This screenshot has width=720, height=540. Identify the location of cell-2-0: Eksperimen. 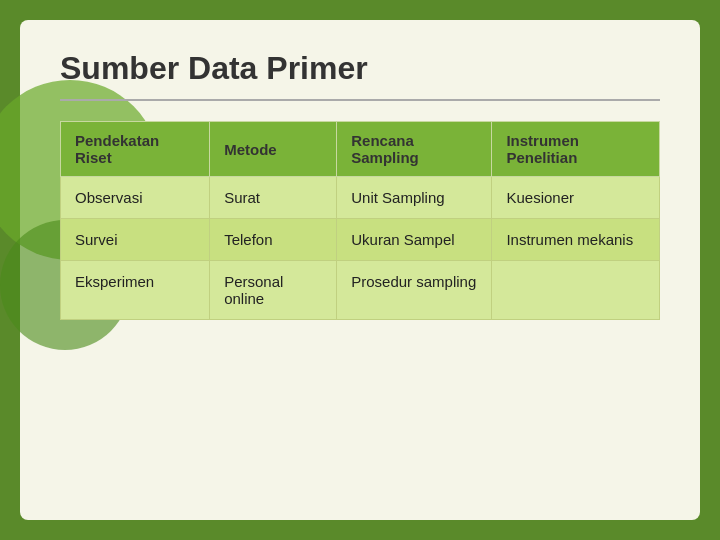
(136, 290).